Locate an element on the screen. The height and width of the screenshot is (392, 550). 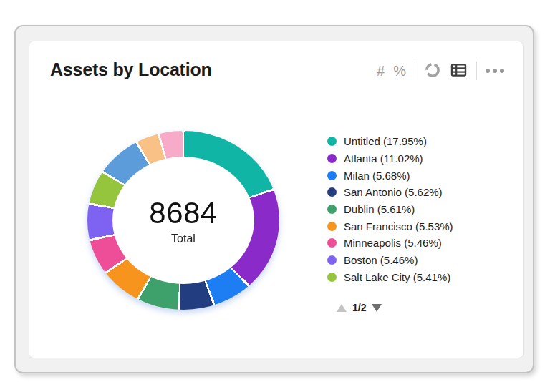
percent-format-button: % is located at coordinates (400, 72).